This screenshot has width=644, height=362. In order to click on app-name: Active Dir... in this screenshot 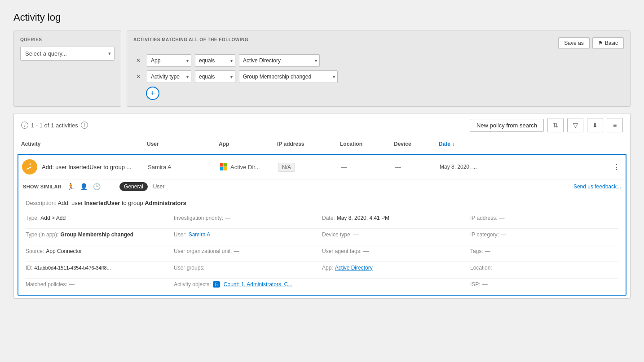, I will do `click(245, 167)`.